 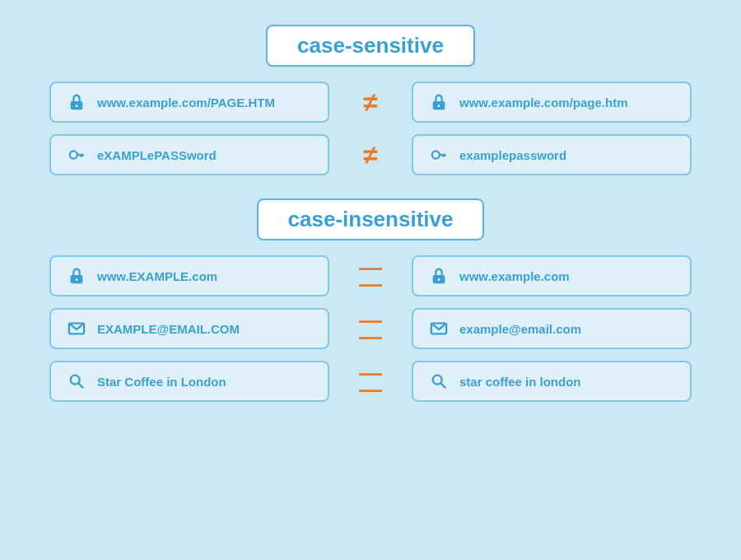 What do you see at coordinates (370, 155) in the screenshot?
I see `cs-row-2: eXAMPLePASSword ≠ examplepassword` at bounding box center [370, 155].